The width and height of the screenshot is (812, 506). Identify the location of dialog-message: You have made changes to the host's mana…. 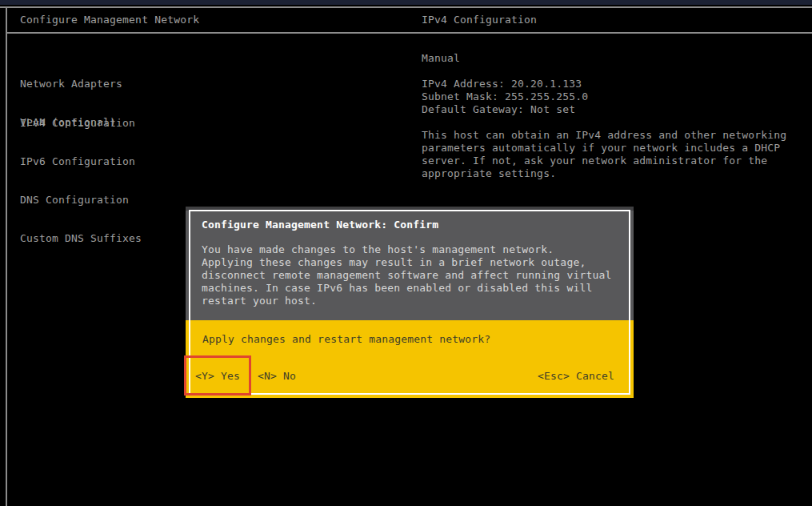
(412, 275).